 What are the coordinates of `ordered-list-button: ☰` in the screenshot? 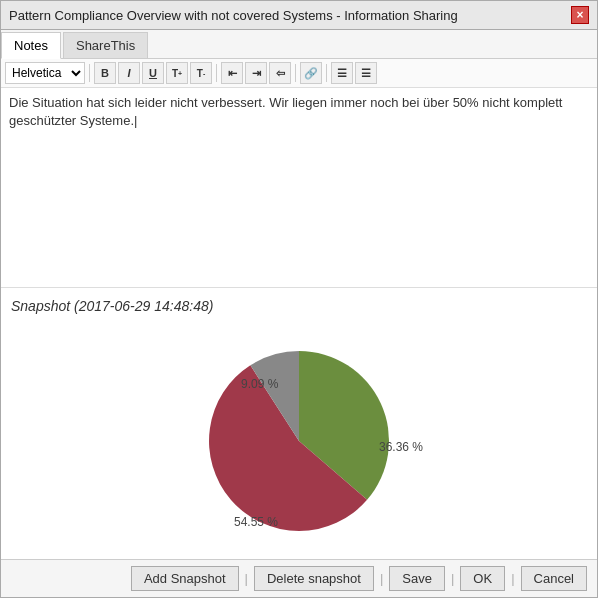 It's located at (342, 73).